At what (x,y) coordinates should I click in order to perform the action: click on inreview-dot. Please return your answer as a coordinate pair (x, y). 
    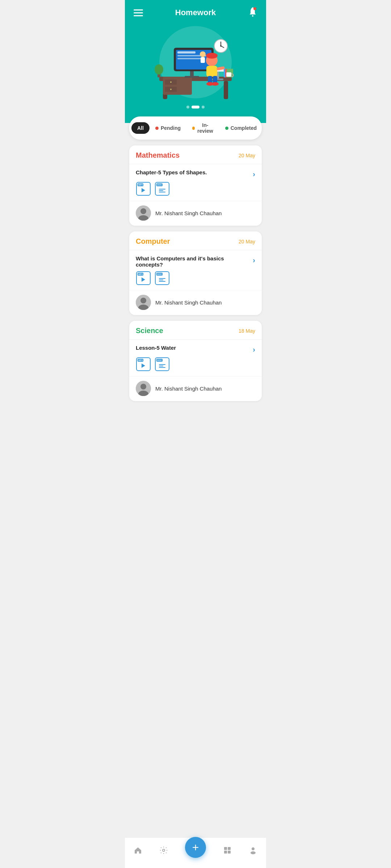
    Looking at the image, I should click on (193, 128).